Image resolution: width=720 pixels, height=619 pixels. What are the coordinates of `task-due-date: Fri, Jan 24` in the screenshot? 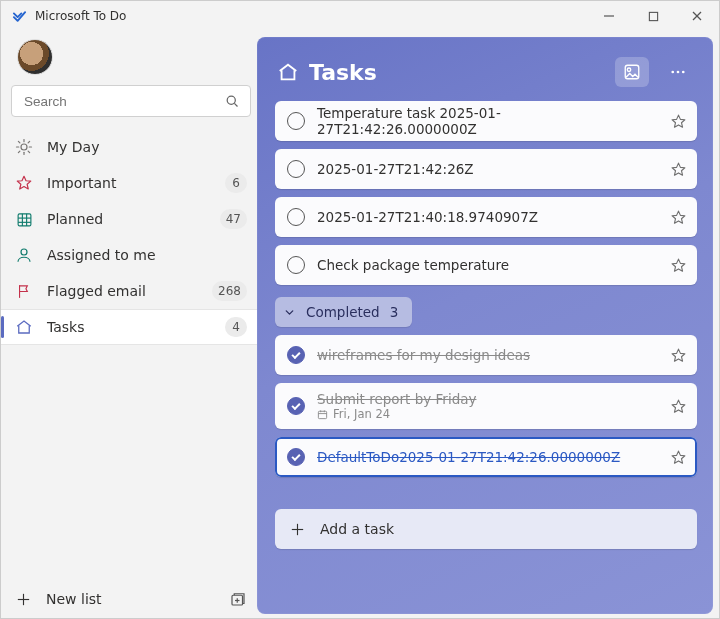 It's located at (362, 414).